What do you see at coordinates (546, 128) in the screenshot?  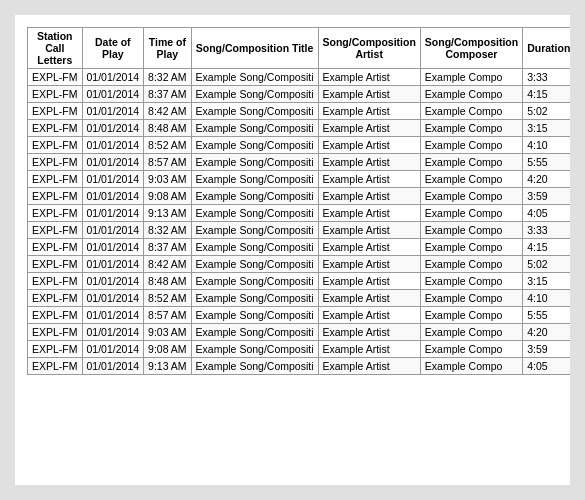 I see `table-cell: 3:15` at bounding box center [546, 128].